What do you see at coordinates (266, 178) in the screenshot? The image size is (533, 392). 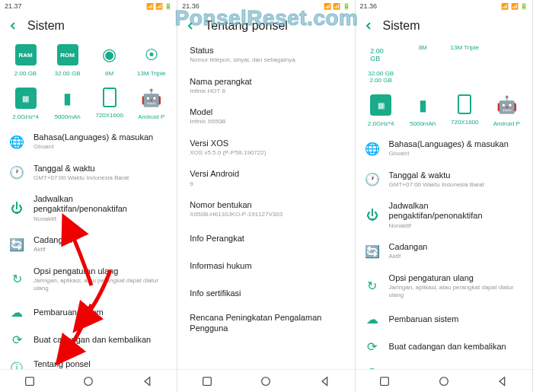 I see `item-android-version: Versi Android9` at bounding box center [266, 178].